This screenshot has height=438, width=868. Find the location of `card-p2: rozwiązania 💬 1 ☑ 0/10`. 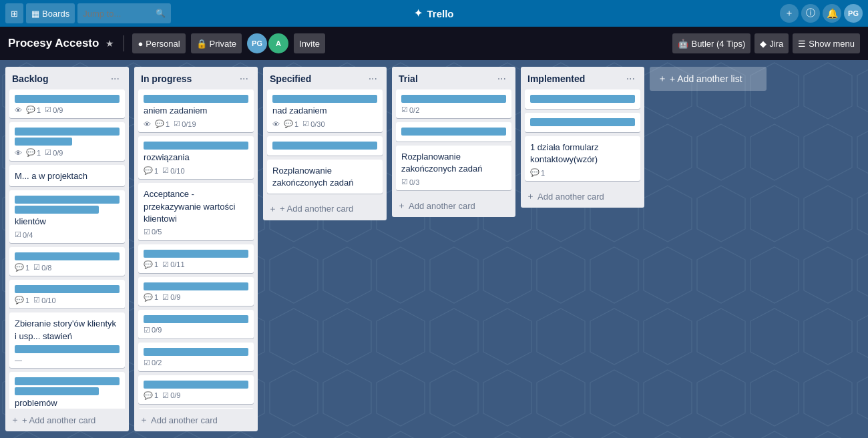

card-p2: rozwiązania 💬 1 ☑ 0/10 is located at coordinates (196, 158).